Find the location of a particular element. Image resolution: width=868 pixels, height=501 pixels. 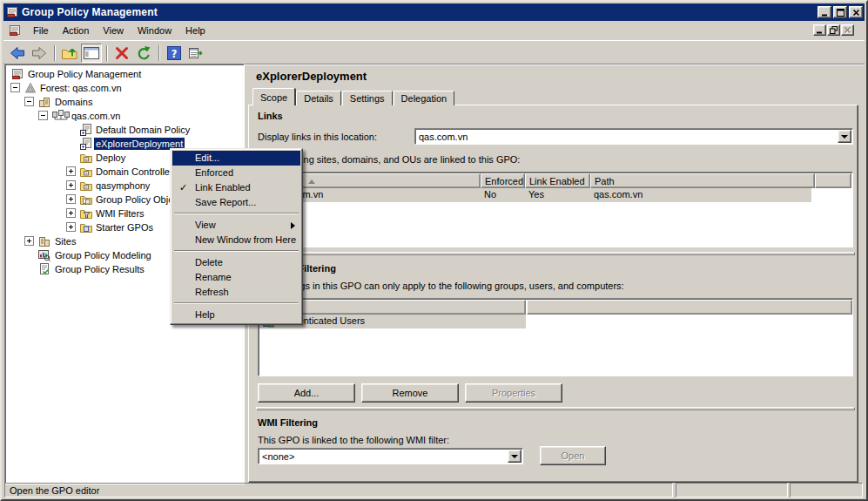

starter-folder-icon is located at coordinates (86, 227).